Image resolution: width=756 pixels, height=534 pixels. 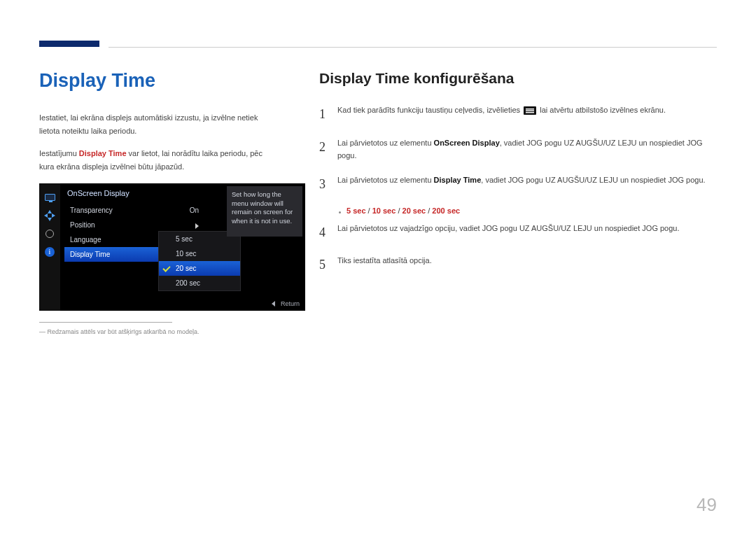 What do you see at coordinates (518, 150) in the screenshot?
I see `step-2: 2 Lai pārvietotos uz elementu OnScreen D…` at bounding box center [518, 150].